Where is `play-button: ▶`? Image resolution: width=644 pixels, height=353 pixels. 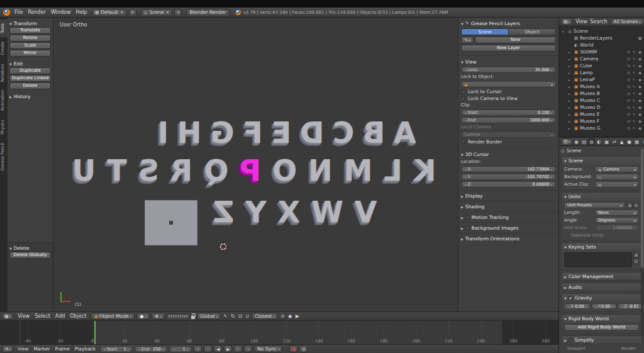 play-button: ▶ is located at coordinates (228, 349).